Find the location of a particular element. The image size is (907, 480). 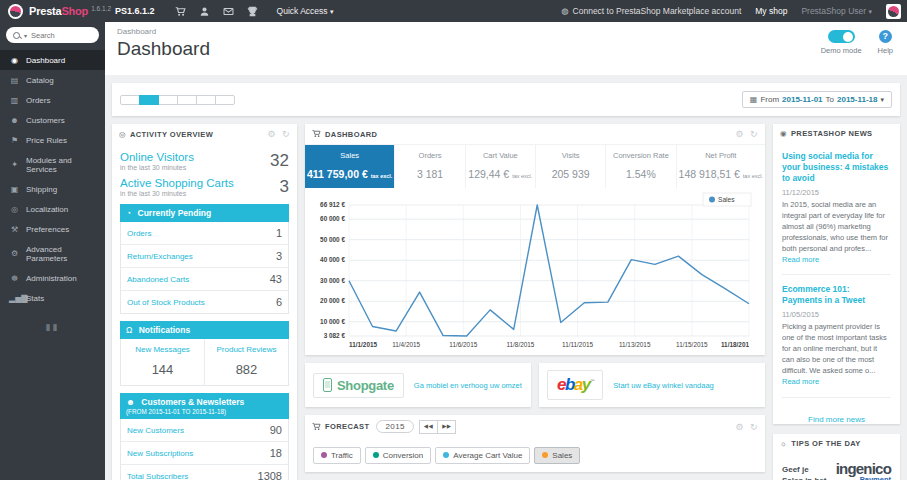

sidebar-item: ◎ Localization is located at coordinates (52, 209).